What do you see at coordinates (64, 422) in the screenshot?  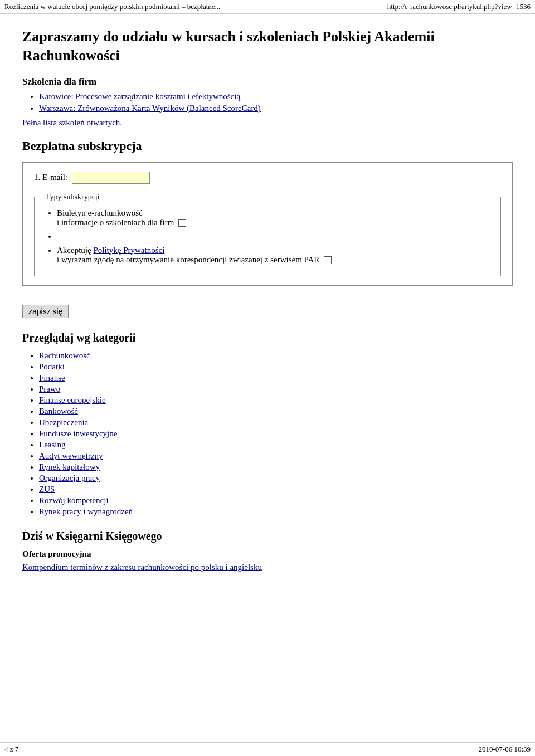 I see `kategoria-ubezpieczenia: Ubezpieczenia` at bounding box center [64, 422].